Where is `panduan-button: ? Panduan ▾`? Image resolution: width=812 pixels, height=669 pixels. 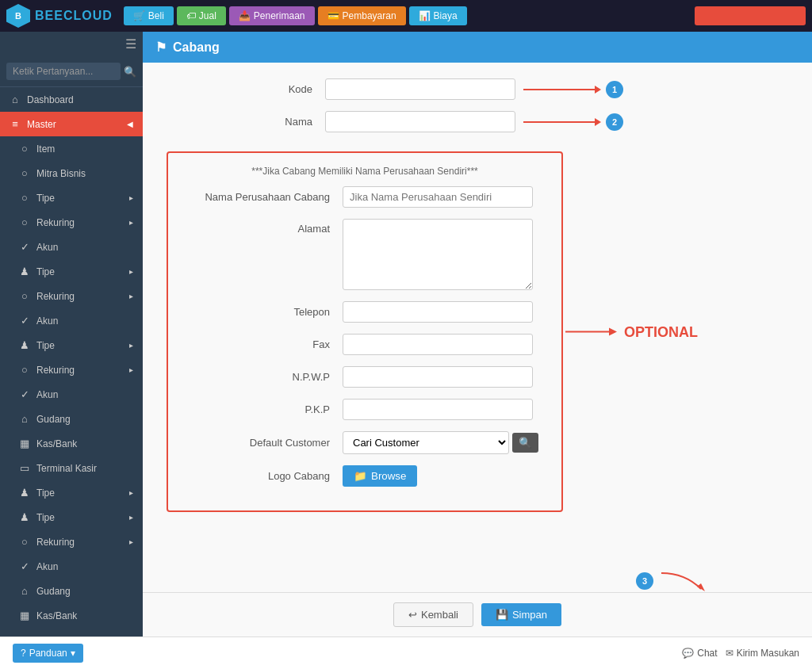 panduan-button: ? Panduan ▾ is located at coordinates (48, 653).